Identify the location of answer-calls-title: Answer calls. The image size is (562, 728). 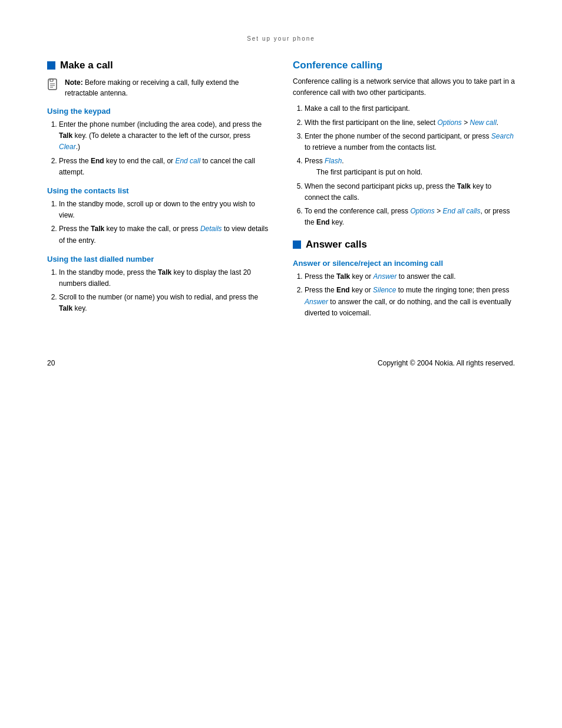
(404, 245).